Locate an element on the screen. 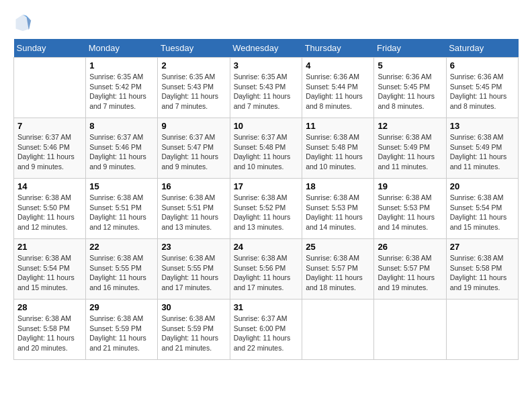  day-number: 17 is located at coordinates (266, 187).